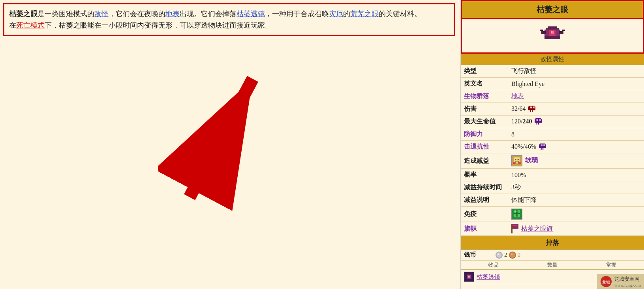 The width and height of the screenshot is (644, 289). I want to click on label-damage: 伤害, so click(484, 109).